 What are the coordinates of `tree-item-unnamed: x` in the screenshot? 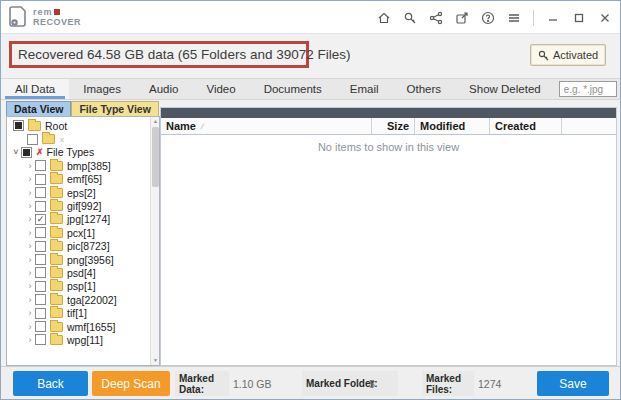 It's located at (83, 138).